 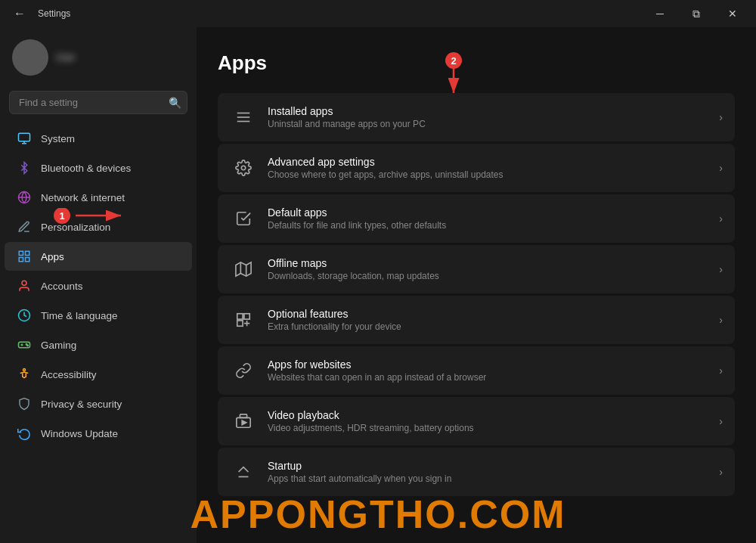 What do you see at coordinates (98, 197) in the screenshot?
I see `sidebar-item-network: Network & internet` at bounding box center [98, 197].